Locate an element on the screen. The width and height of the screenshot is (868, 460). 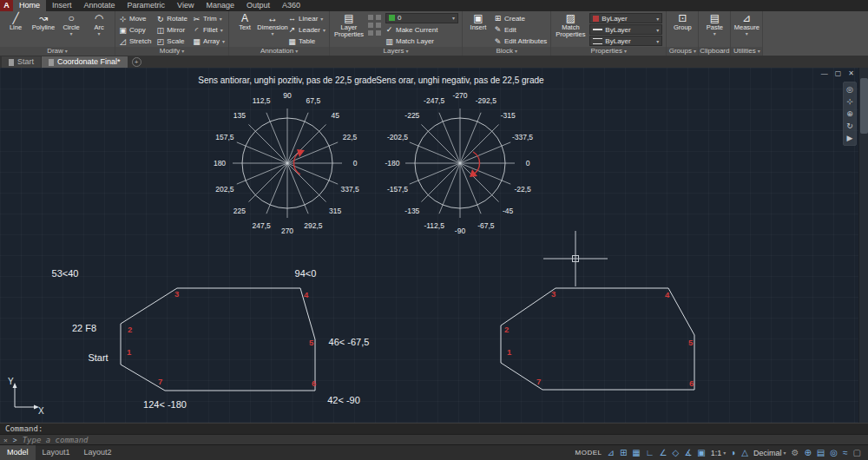
app-logo-icon: A is located at coordinates (7, 5).